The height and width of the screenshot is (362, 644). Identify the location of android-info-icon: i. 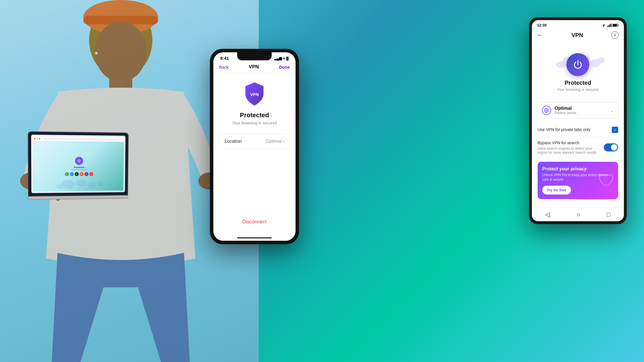
(615, 35).